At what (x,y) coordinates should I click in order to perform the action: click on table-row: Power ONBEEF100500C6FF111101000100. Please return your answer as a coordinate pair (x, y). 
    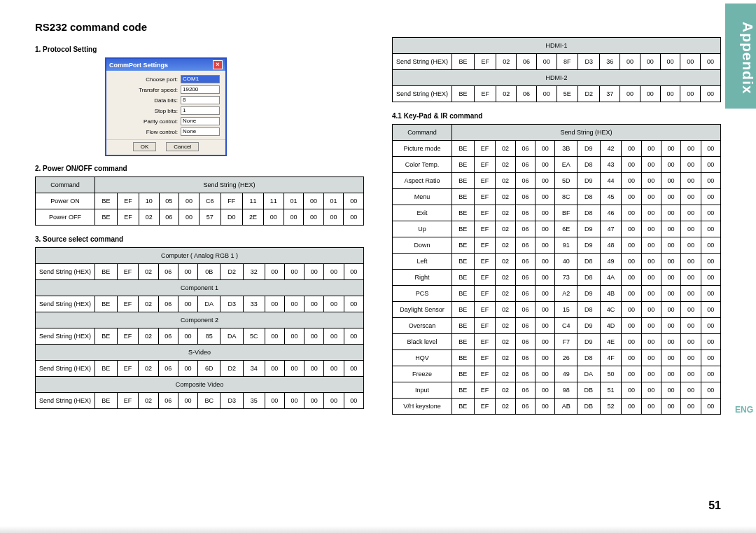
    Looking at the image, I should click on (200, 202).